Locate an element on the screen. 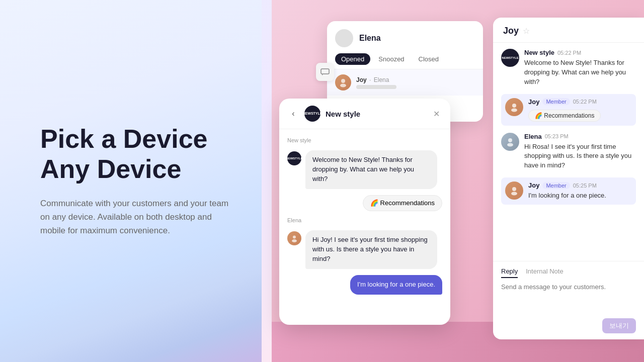 Image resolution: width=644 pixels, height=362 pixels. detail-badge-4: Member is located at coordinates (556, 186).